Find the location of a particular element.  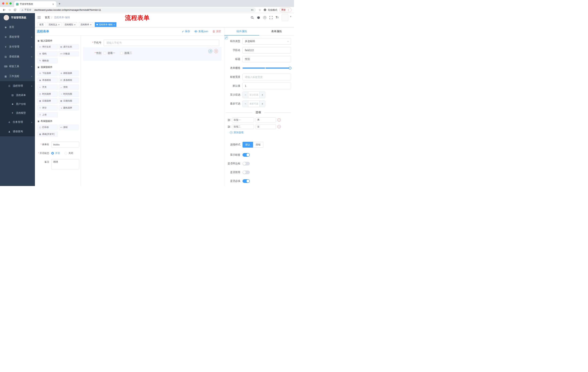

form-canvas: 手机号 性别 选项一 is located at coordinates (152, 111).